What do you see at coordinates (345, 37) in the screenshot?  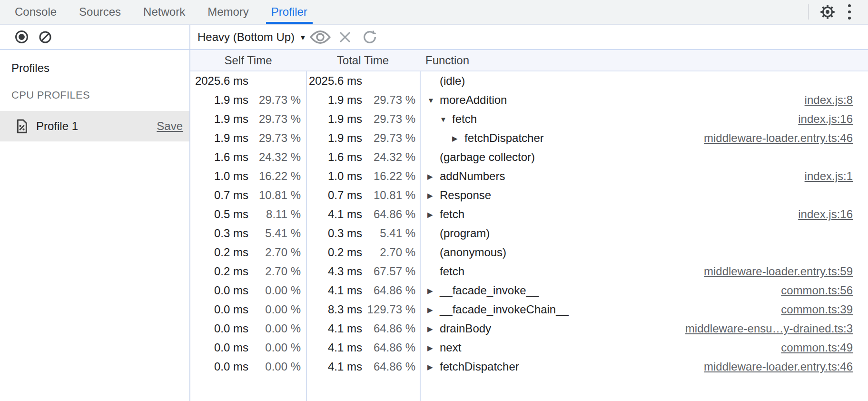 I see `exclude-selected-button` at bounding box center [345, 37].